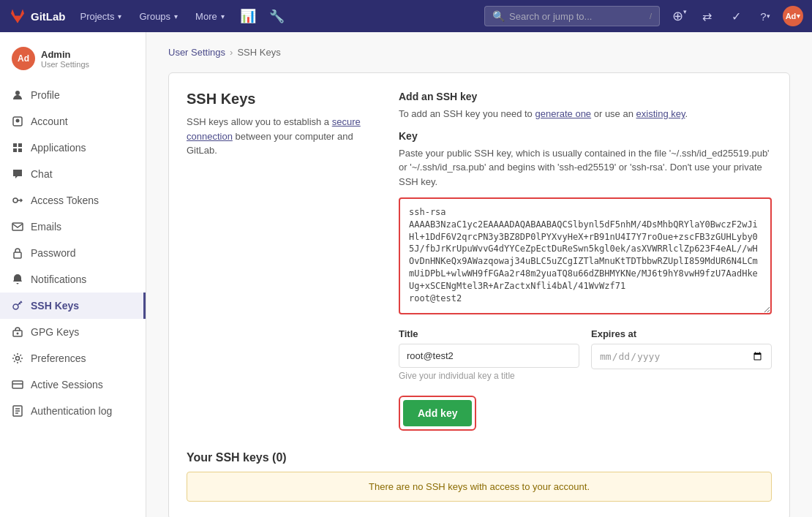  Describe the element at coordinates (437, 413) in the screenshot. I see `add-key-button-wrapper: Add key` at that location.